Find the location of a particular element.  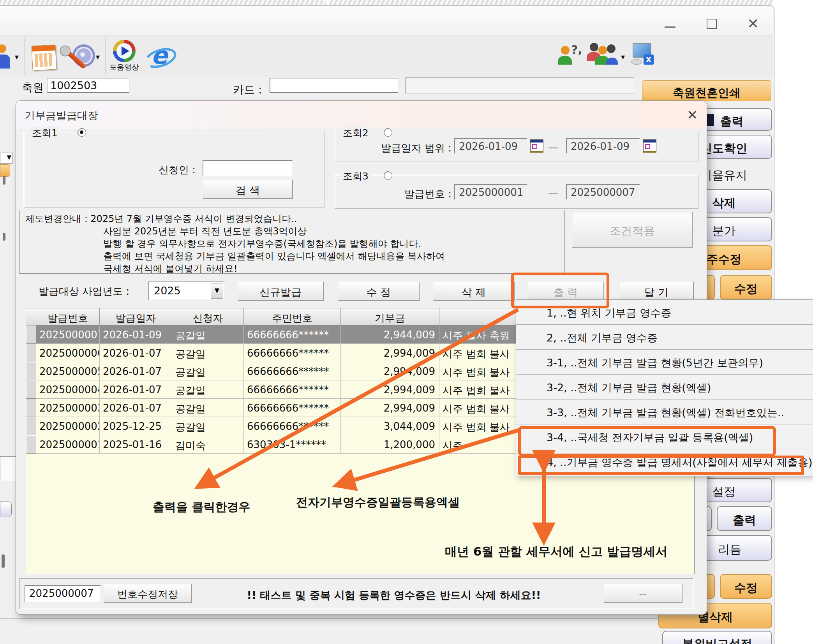

user-avatar-icon is located at coordinates (6, 57).